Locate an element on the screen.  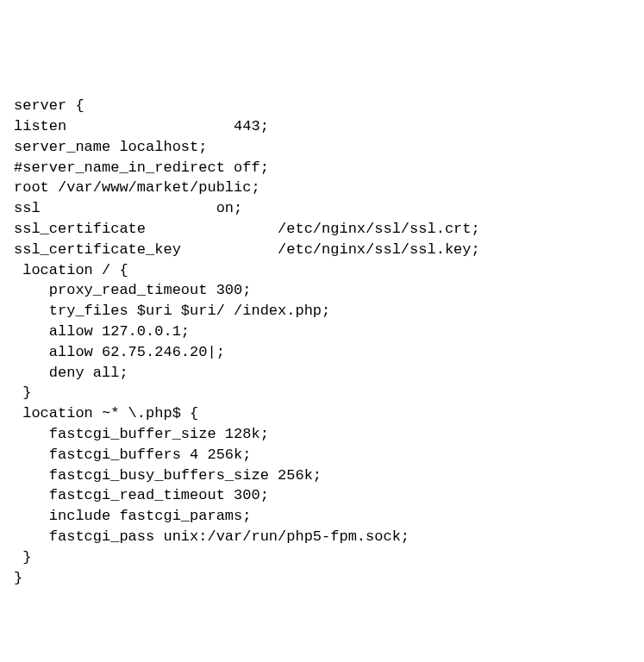
code-line: try_files $uri $uri/ /index.php; is located at coordinates (322, 311).